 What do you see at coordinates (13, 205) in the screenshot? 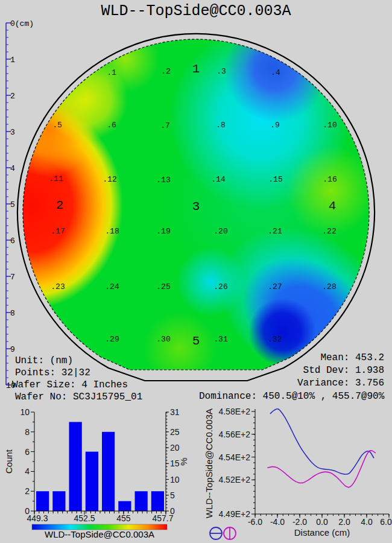
I see `ruler-label: 5` at bounding box center [13, 205].